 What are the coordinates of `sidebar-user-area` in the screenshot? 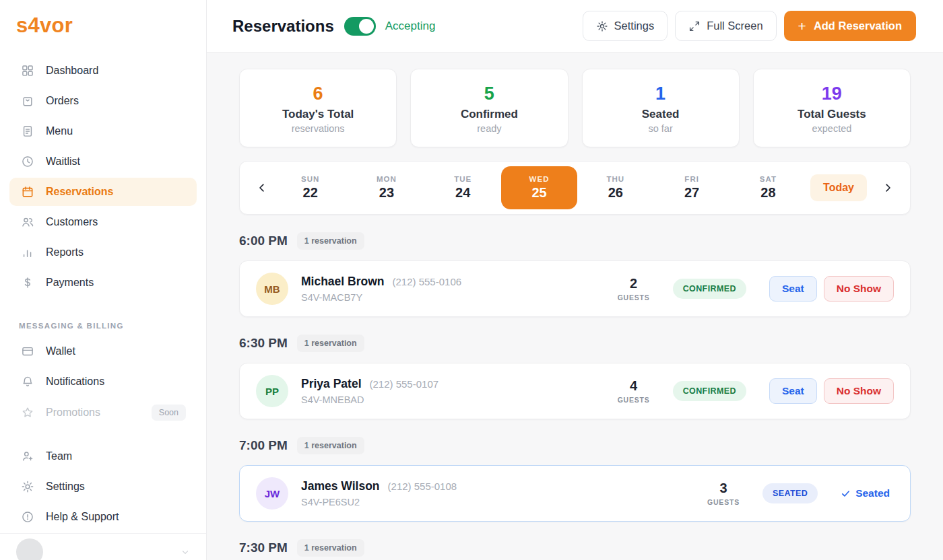 It's located at (103, 547).